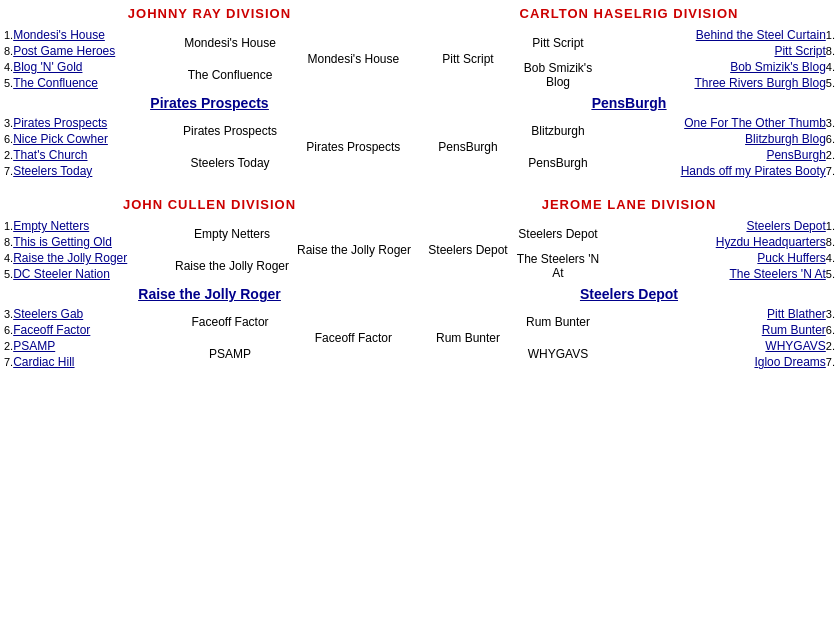  I want to click on nice-pick-cowher-link: Nice Pick Cowher, so click(60, 139).